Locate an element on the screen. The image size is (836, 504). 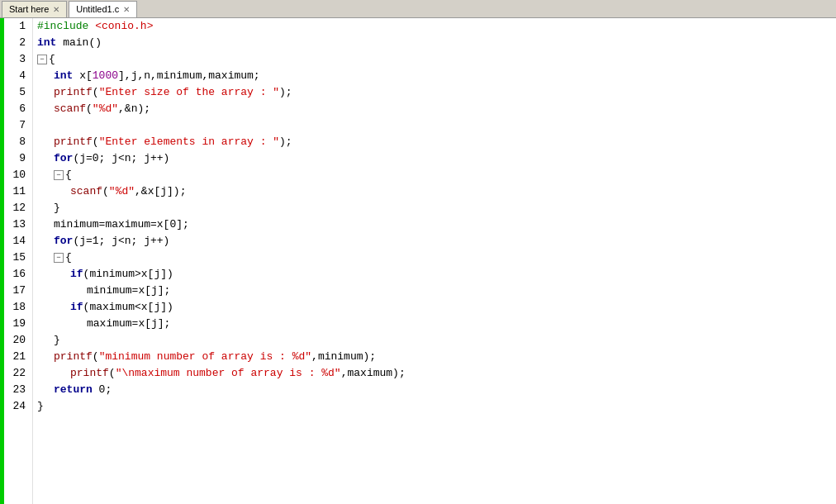
token-20: } is located at coordinates (57, 340).